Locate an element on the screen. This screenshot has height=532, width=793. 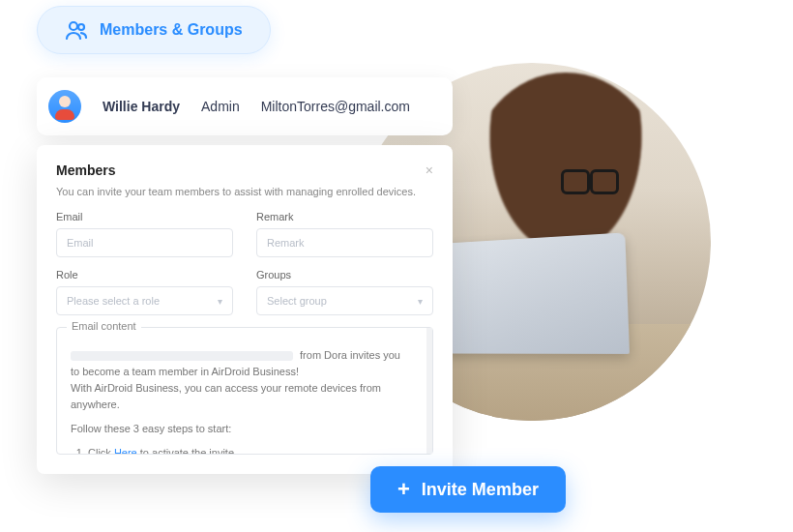
email-line3: With AirDroid Business, you can access y… is located at coordinates (226, 397).